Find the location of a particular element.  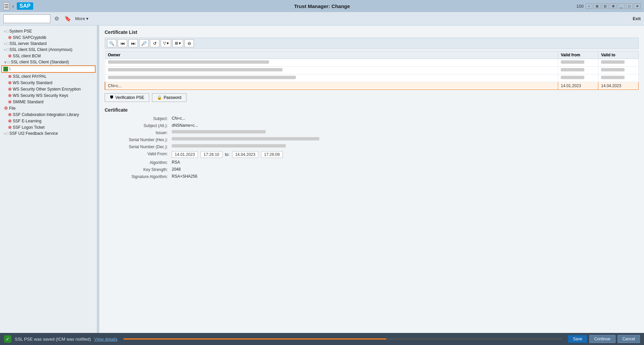

columns-chevron-icon: ▾ is located at coordinates (180, 43).